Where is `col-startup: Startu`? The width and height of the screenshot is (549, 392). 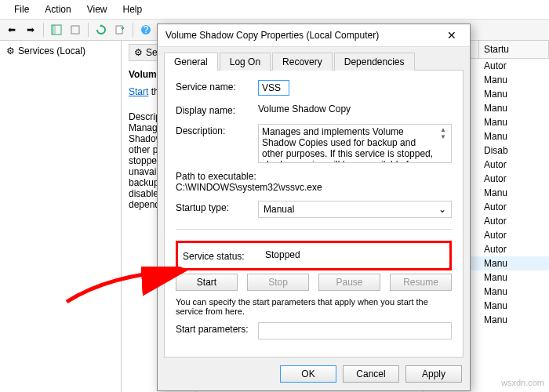 col-startup: Startu is located at coordinates (514, 49).